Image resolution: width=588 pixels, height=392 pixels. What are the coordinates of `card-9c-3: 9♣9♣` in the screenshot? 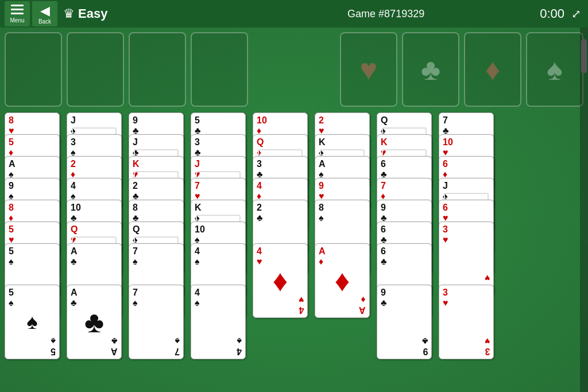 It's located at (404, 322).